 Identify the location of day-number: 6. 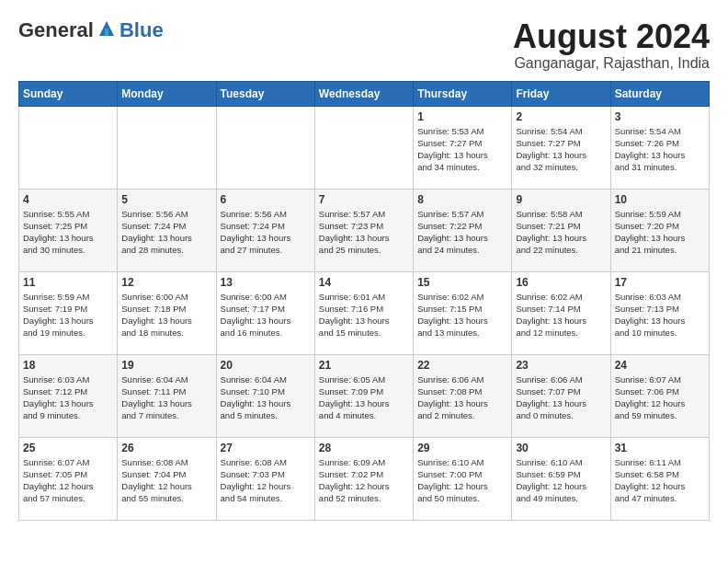
(266, 200).